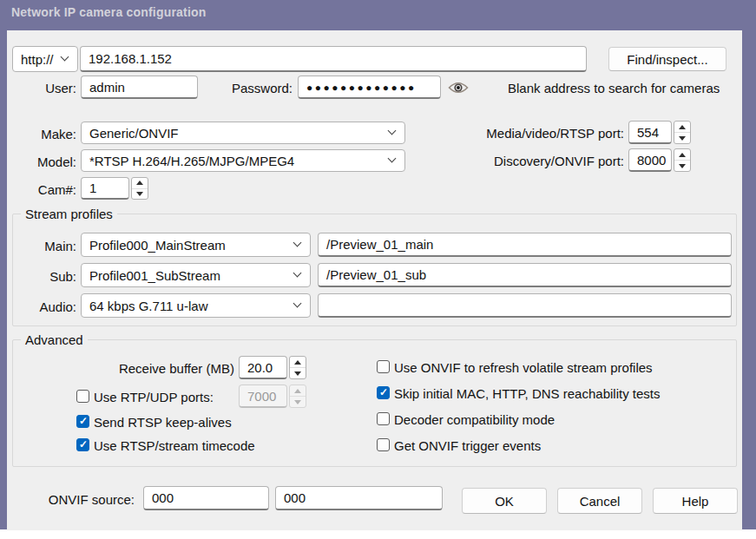 The image size is (756, 539). Describe the element at coordinates (89, 500) in the screenshot. I see `onvif-source-label: ONVIF source:` at that location.